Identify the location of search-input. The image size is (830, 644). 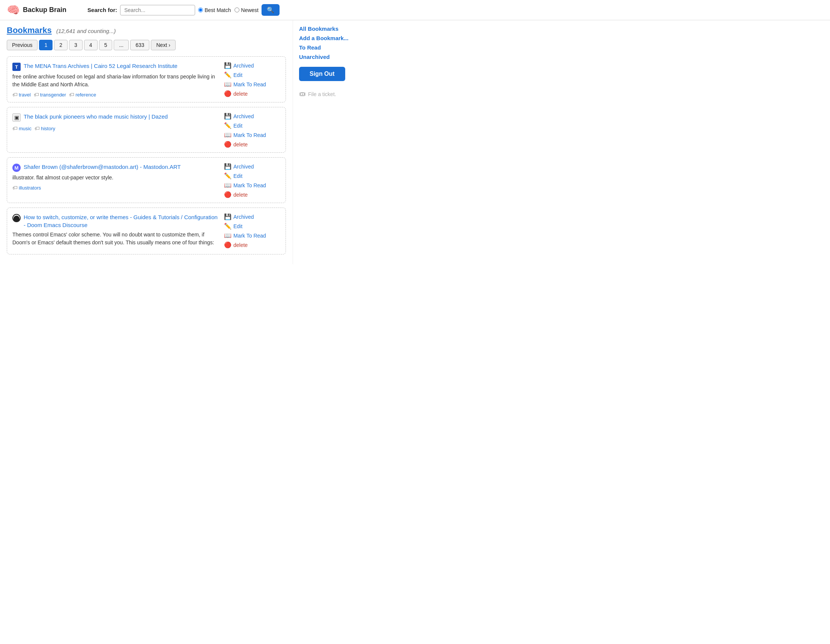
(157, 10).